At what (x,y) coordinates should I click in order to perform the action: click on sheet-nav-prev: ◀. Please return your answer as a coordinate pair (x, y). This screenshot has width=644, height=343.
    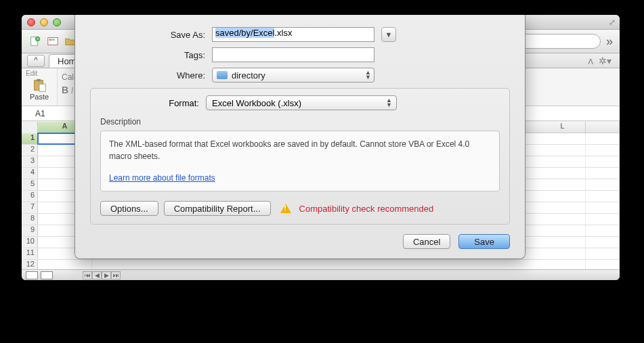
    Looking at the image, I should click on (97, 275).